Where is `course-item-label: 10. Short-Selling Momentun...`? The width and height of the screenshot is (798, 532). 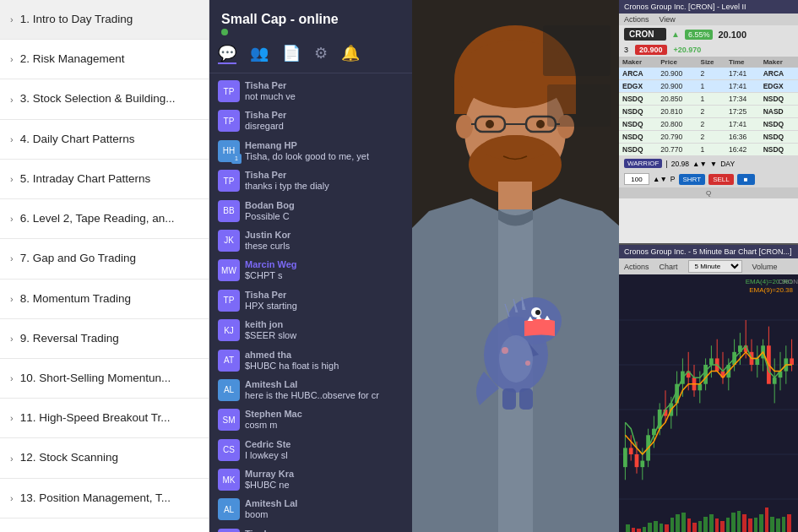
course-item-label: 10. Short-Selling Momentun... is located at coordinates (96, 378).